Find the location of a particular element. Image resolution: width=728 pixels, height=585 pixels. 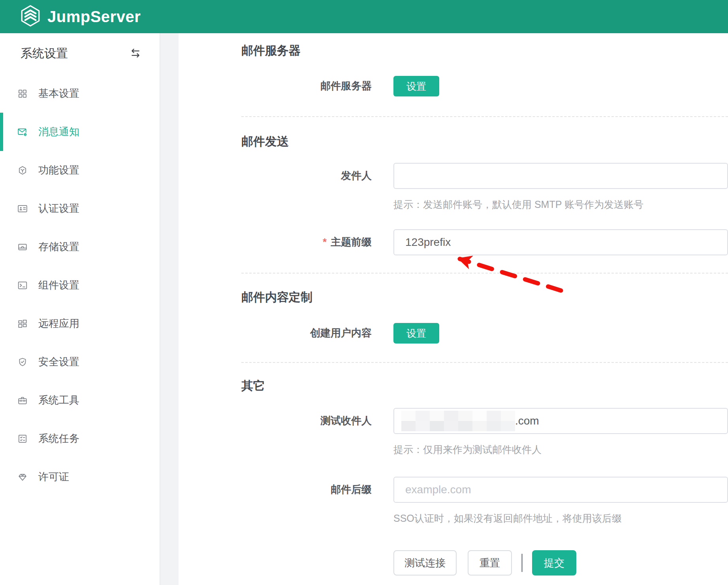

sidebar-item-label: 安全设置 is located at coordinates (59, 362).